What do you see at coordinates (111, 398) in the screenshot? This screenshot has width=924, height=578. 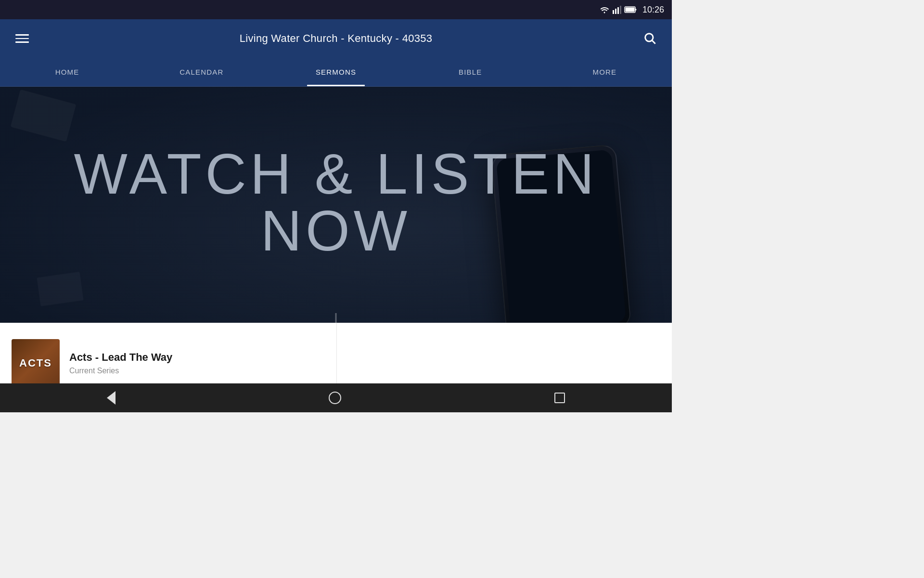 I see `back-button` at bounding box center [111, 398].